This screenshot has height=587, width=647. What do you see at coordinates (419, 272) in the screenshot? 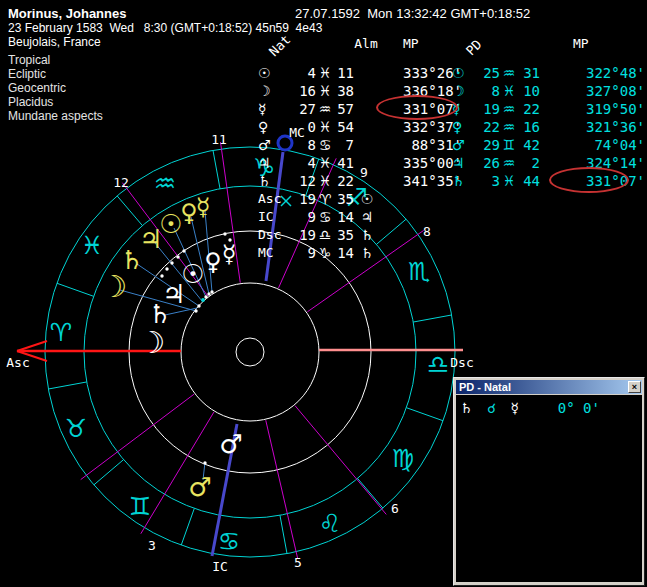
I see `zodiac-scorpio-glyph: ♏` at bounding box center [419, 272].